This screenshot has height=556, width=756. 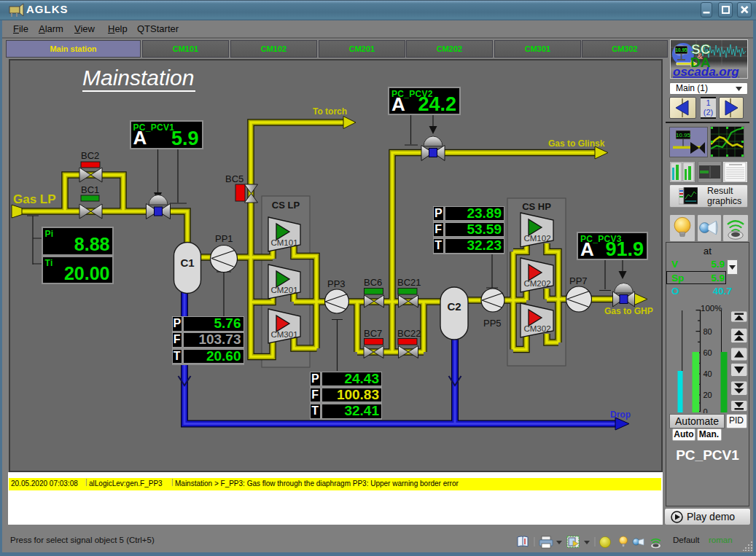 What do you see at coordinates (579, 281) in the screenshot?
I see `svg-text: PP7` at bounding box center [579, 281].